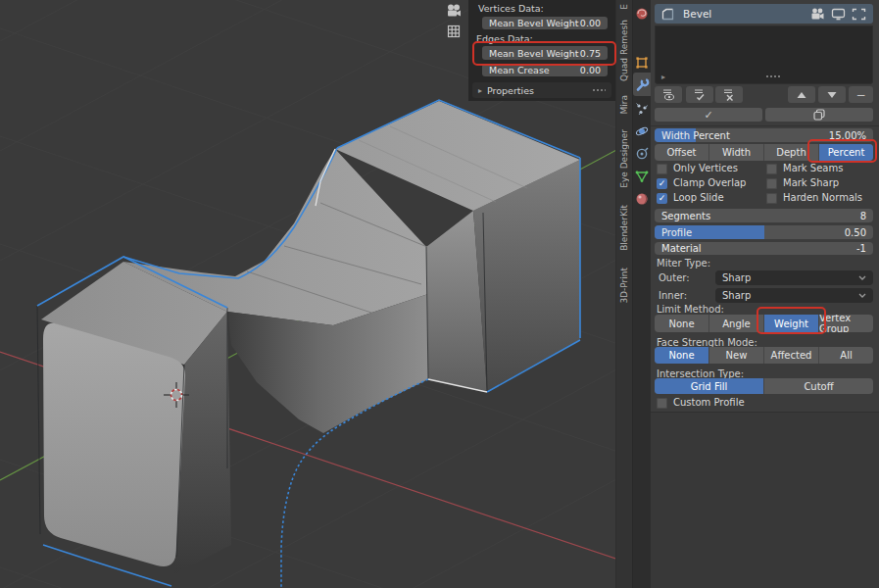  What do you see at coordinates (624, 285) in the screenshot?
I see `sidebar-tab-3d-print: 3D-Print` at bounding box center [624, 285].